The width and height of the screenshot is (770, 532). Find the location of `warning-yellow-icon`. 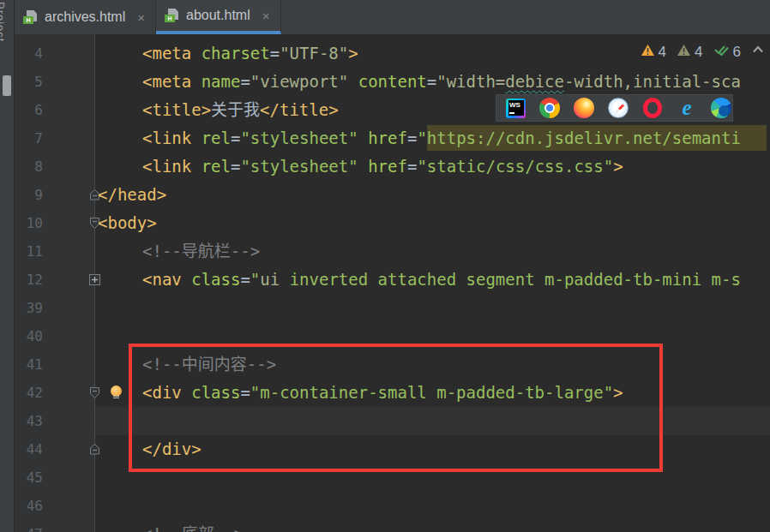

warning-yellow-icon is located at coordinates (648, 52).